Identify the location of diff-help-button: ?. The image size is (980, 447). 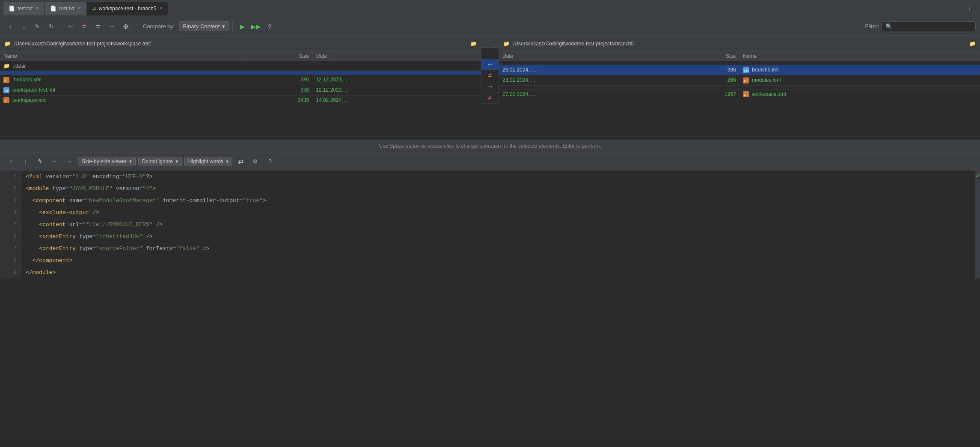
(270, 161).